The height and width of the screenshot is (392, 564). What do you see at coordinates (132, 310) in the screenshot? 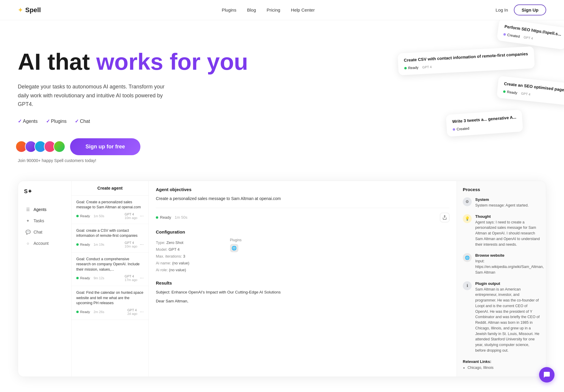
I see `agent-model-4: GPT 4` at bounding box center [132, 310].